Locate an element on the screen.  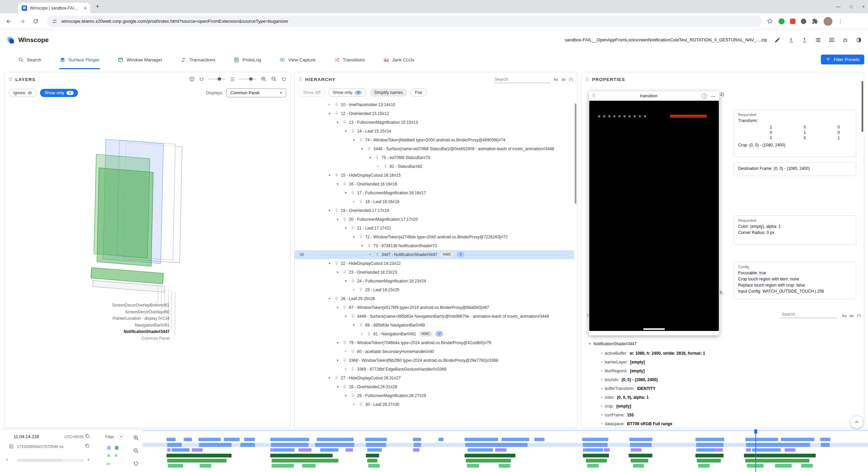
tab-search: Search is located at coordinates (30, 60).